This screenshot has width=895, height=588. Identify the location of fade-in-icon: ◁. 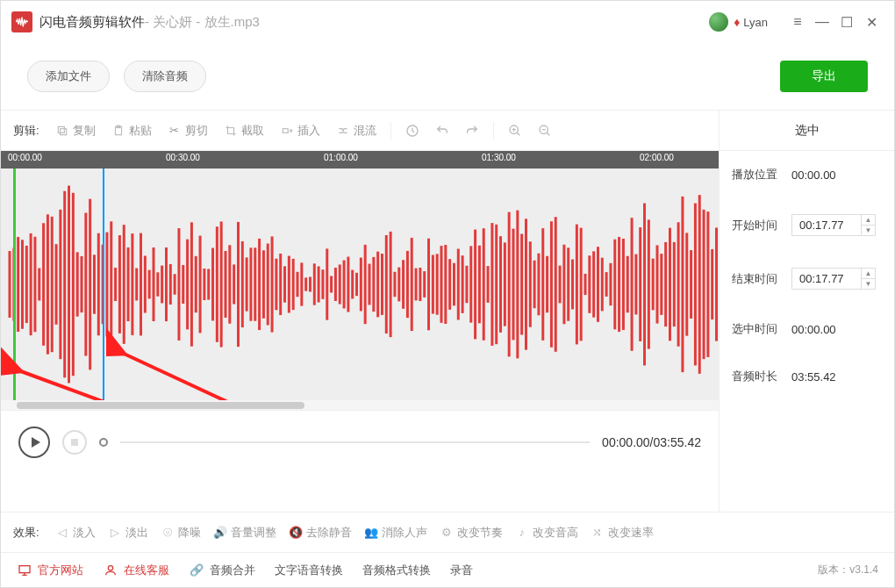
(62, 533).